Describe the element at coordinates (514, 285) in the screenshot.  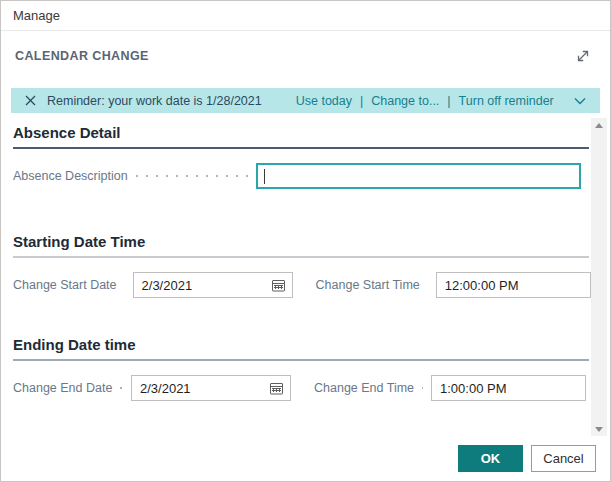
I see `change-start-time-input` at that location.